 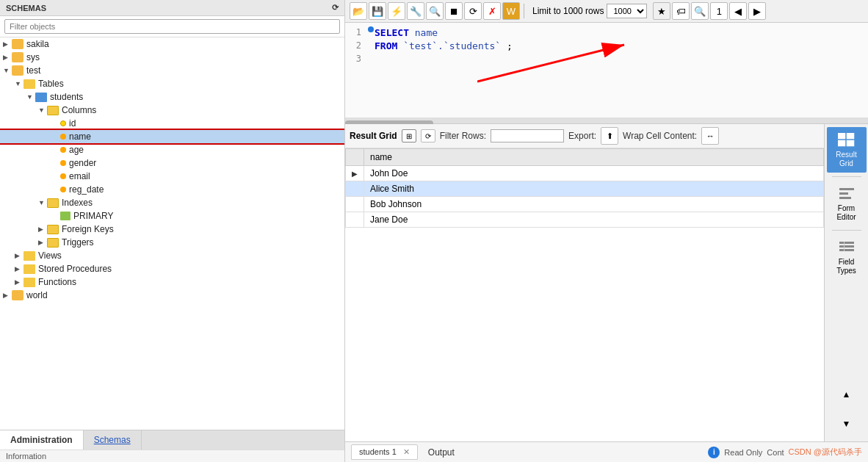 What do you see at coordinates (435, 11) in the screenshot?
I see `find-button: 🔍` at bounding box center [435, 11].